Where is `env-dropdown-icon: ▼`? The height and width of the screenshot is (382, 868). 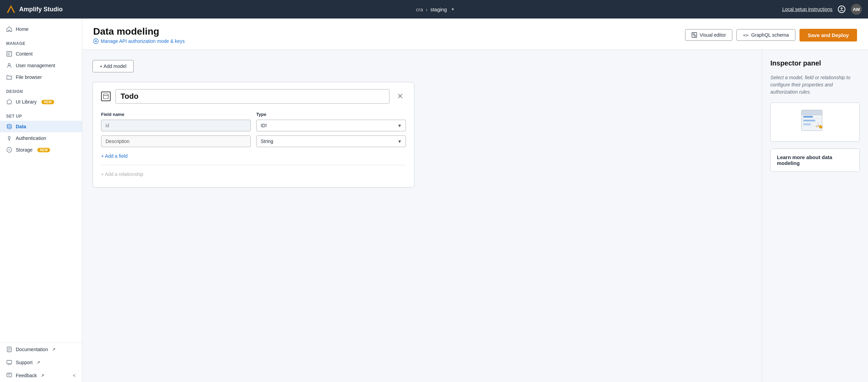
env-dropdown-icon: ▼ is located at coordinates (453, 9).